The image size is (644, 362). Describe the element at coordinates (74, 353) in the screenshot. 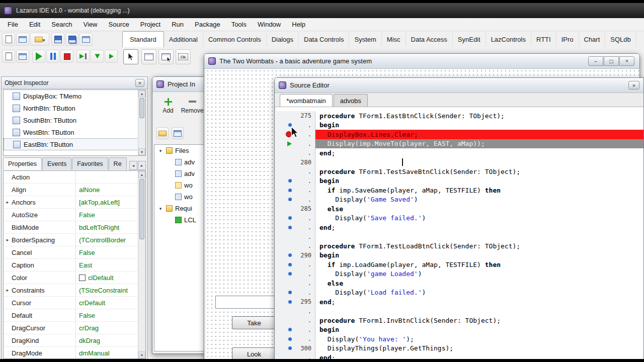

I see `property-row: DragModedmManual` at that location.